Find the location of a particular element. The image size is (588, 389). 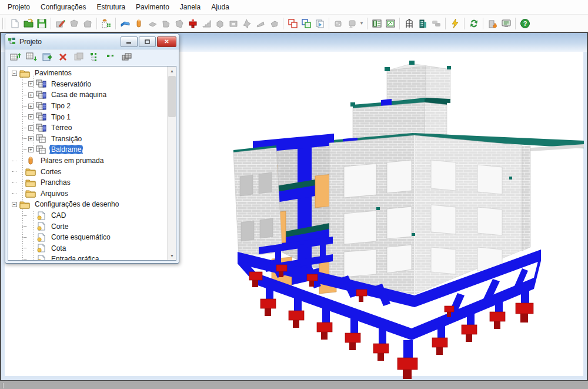

menu-estrutura: Estrutura is located at coordinates (111, 7).